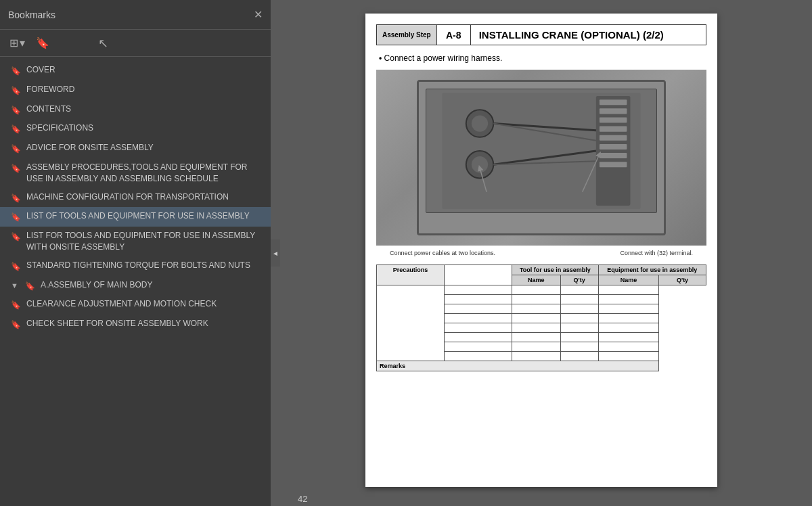 This screenshot has height=506, width=812. I want to click on bookmark-item-check-sheet: 🔖CHECK SHEET FOR ONSITE ASSEMBLY WORK, so click(135, 325).